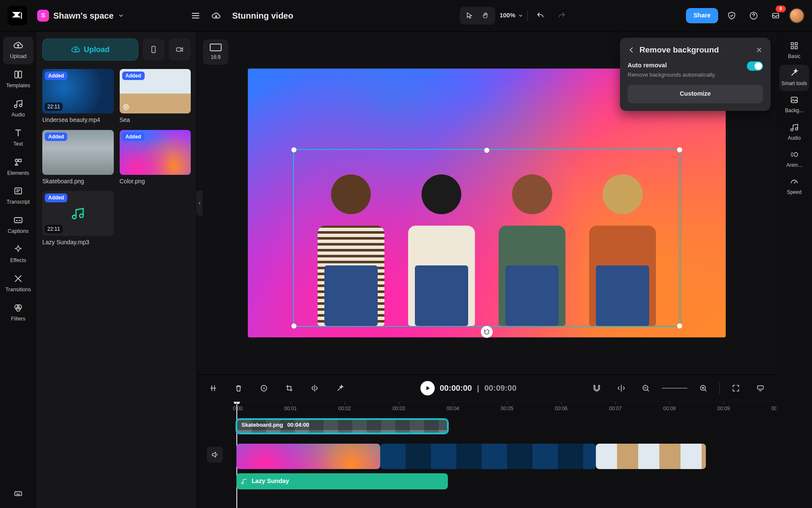 Image resolution: width=812 pixels, height=508 pixels. What do you see at coordinates (156, 157) in the screenshot?
I see `media-item: Added Color.png` at bounding box center [156, 157].